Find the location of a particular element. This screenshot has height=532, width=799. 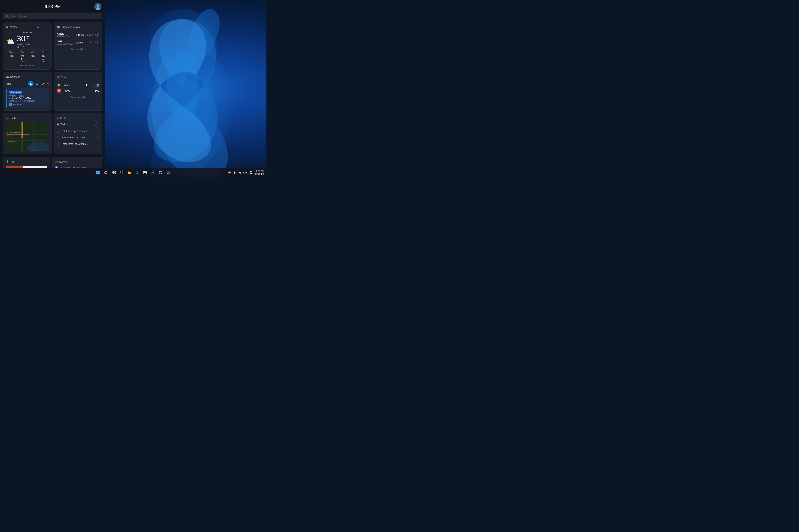

traffic-widget: 🚗 Traffic ··· is located at coordinates (27, 134).